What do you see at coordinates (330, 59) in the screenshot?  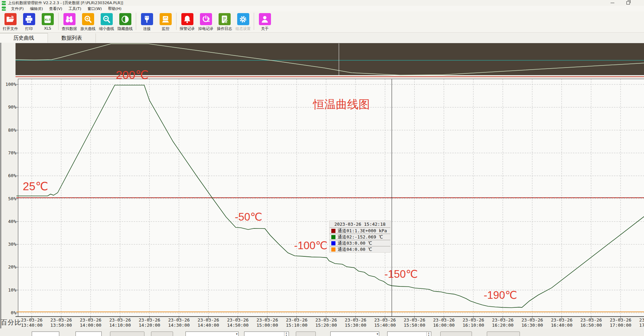 I see `overview-strip` at bounding box center [330, 59].